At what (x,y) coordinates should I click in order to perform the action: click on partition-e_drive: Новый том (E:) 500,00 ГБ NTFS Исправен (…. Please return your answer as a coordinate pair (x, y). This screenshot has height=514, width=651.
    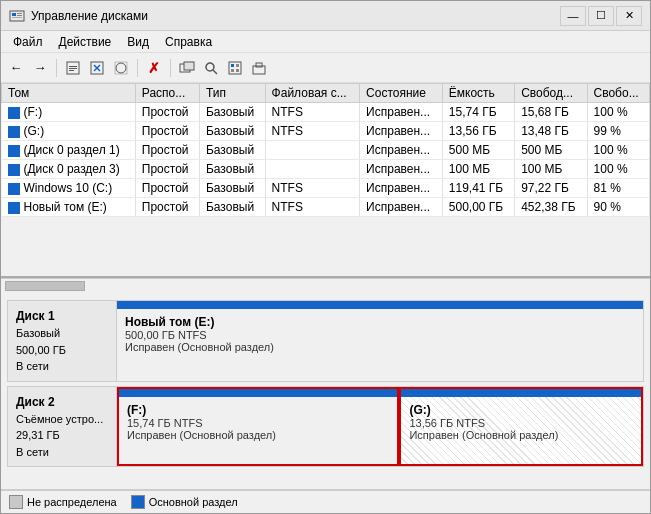
    Looking at the image, I should click on (380, 341).